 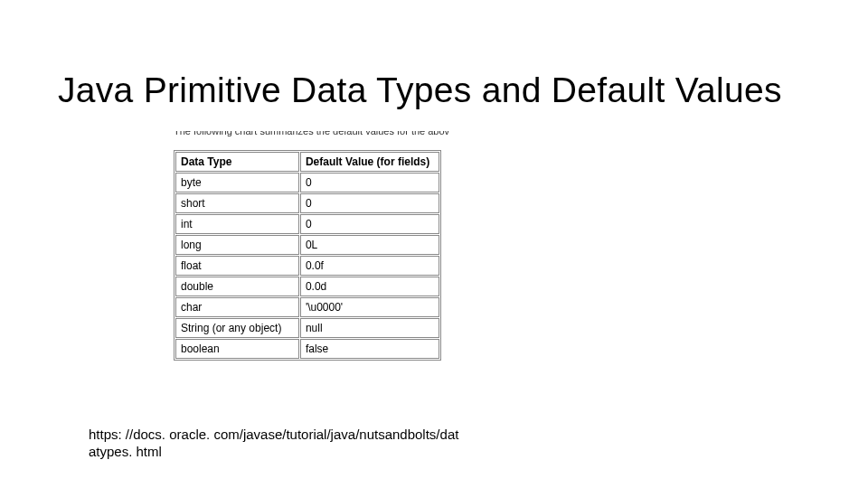 What do you see at coordinates (370, 328) in the screenshot?
I see `cell-value: null` at bounding box center [370, 328].